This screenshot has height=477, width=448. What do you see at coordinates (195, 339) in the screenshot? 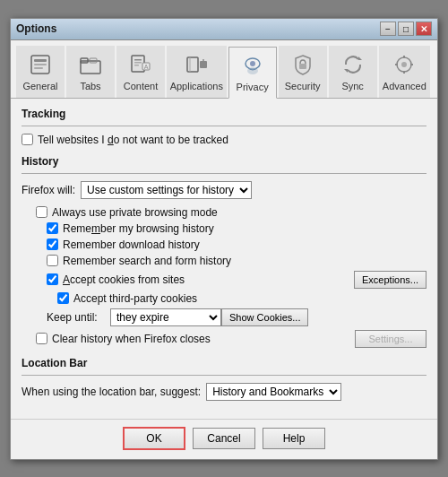
I see `clear-history-left: Clear history when Firefox closes` at bounding box center [195, 339].